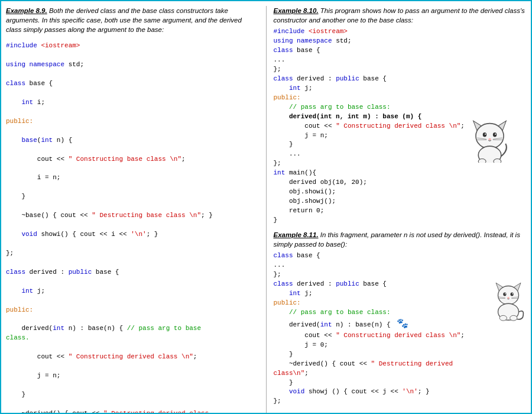 This screenshot has width=532, height=414. I want to click on r-line17: derived obj(6, 12);, so click(320, 182).